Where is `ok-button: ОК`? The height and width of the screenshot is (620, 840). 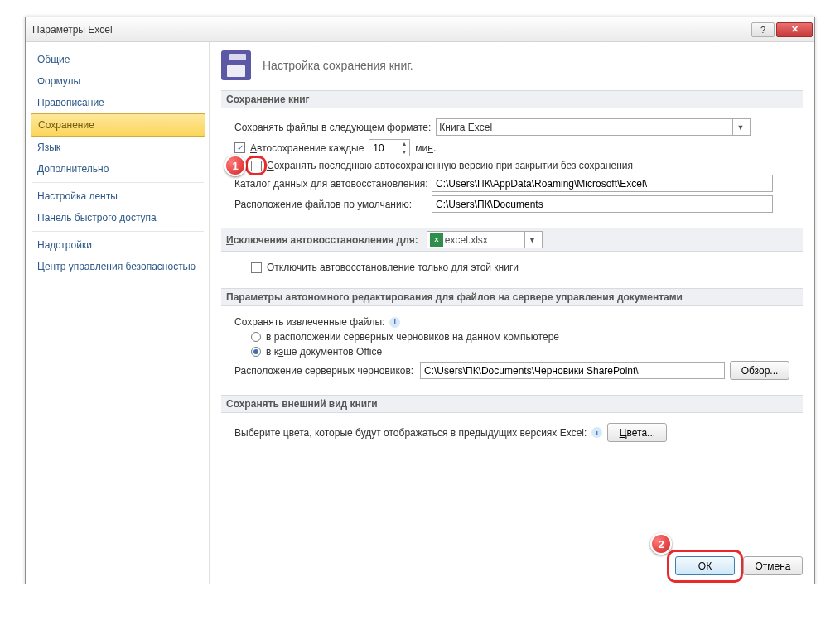
ok-button: ОК is located at coordinates (705, 566).